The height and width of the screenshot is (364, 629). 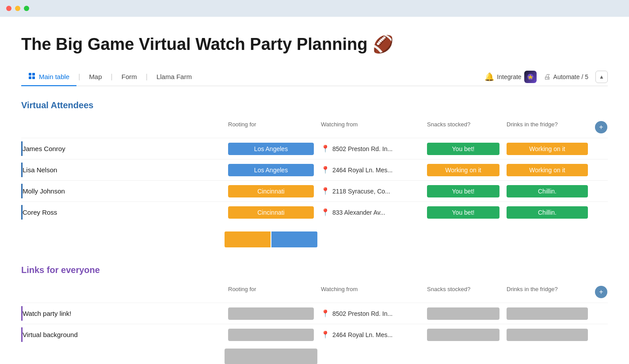 What do you see at coordinates (547, 191) in the screenshot?
I see `tag-drinks-molly: Chillin.` at bounding box center [547, 191].